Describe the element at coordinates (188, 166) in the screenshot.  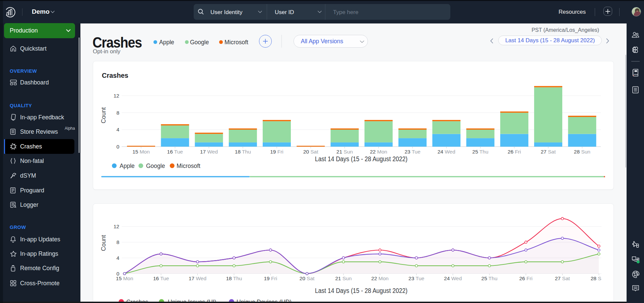
I see `svg-text: Microsoft` at that location.